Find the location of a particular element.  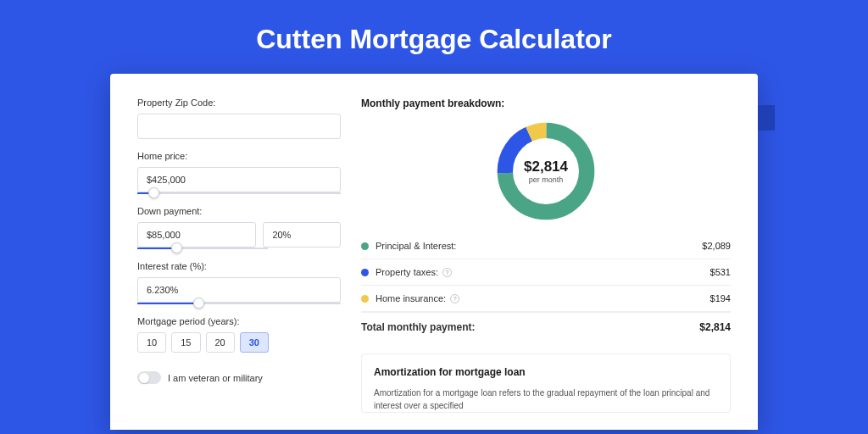

veteran-row: I am veteran or military is located at coordinates (239, 378).